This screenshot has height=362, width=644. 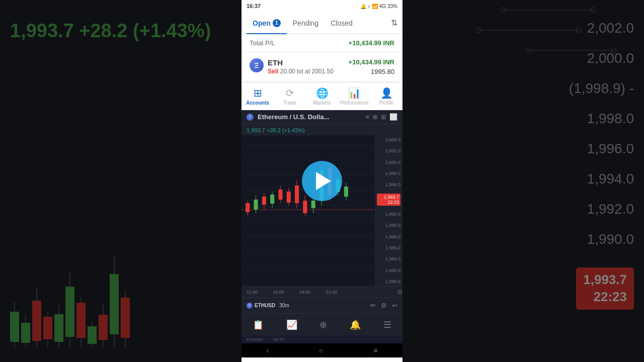 What do you see at coordinates (250, 117) in the screenshot?
I see `chart-eth-icon: Ξ` at bounding box center [250, 117].